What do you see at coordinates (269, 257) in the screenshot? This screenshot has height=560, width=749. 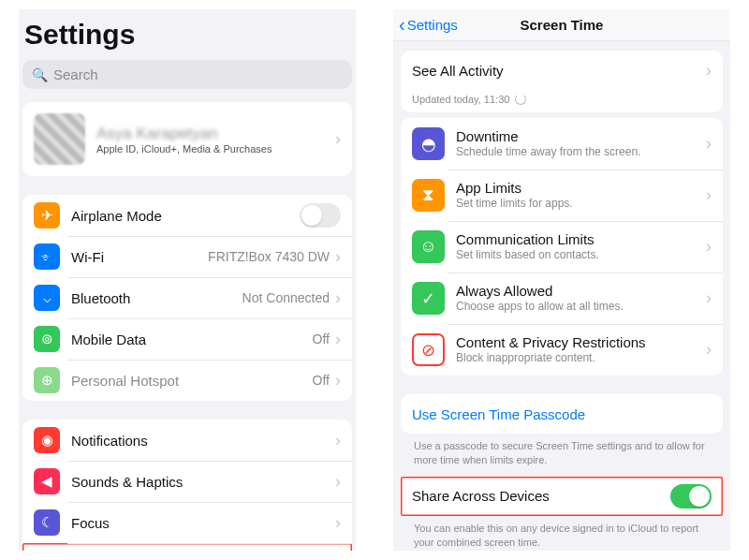 I see `row-value: FRITZ!Box 7430 DW` at bounding box center [269, 257].